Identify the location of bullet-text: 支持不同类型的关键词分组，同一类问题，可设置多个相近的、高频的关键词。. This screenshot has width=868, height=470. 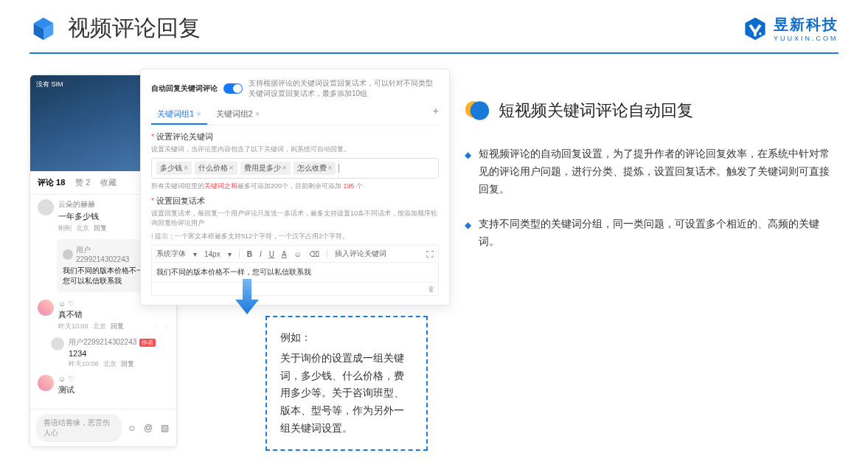
(659, 233).